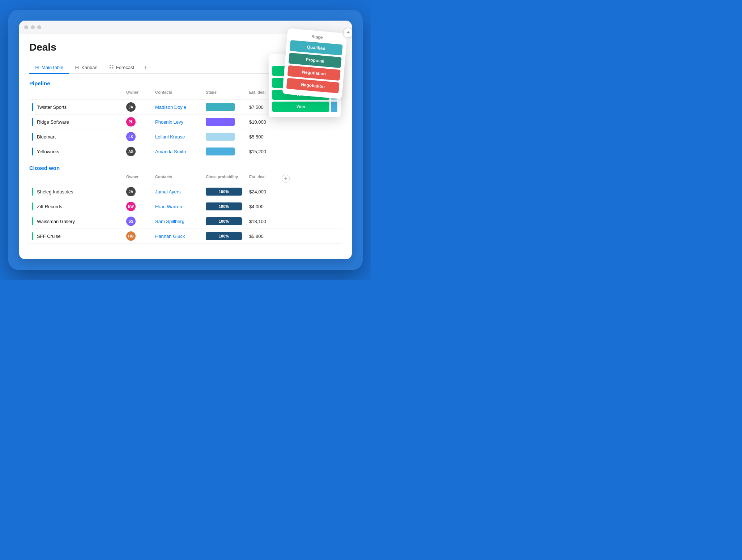  What do you see at coordinates (265, 207) in the screenshot?
I see `est-deal-zift: $4,000` at bounding box center [265, 207].